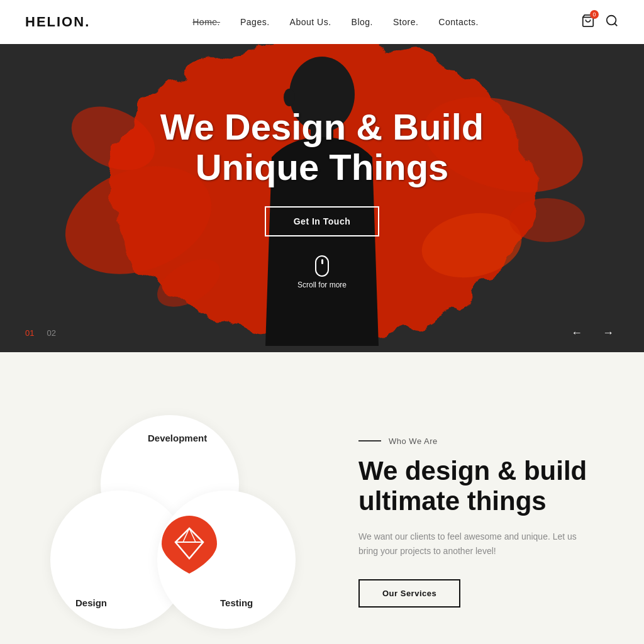 This screenshot has width=644, height=644. What do you see at coordinates (322, 266) in the screenshot?
I see `mouse-icon` at bounding box center [322, 266].